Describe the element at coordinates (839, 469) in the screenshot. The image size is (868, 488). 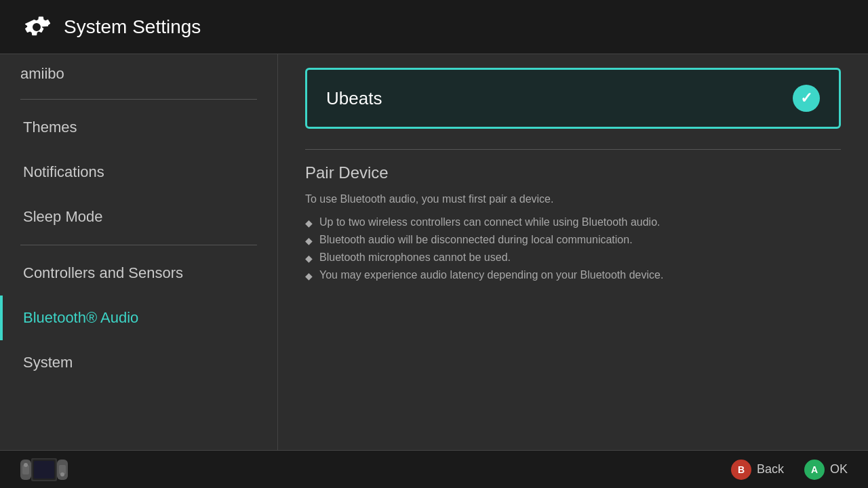
I see `ok-label: OK` at that location.